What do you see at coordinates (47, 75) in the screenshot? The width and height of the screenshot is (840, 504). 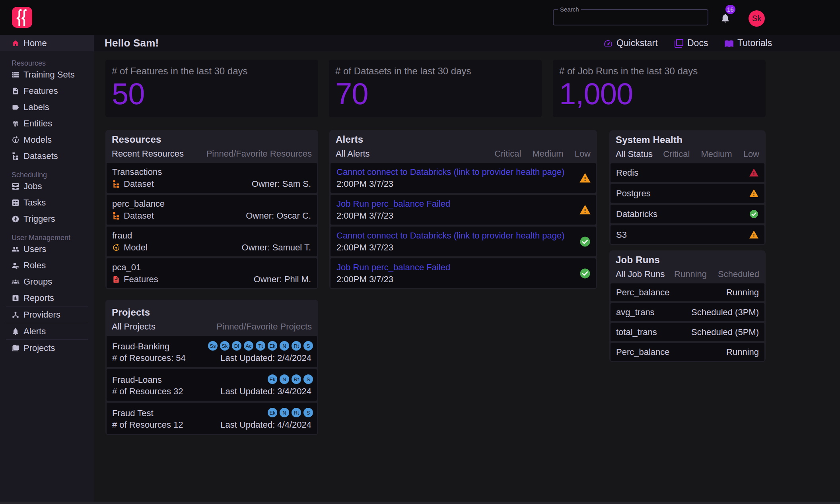 I see `sidebar-item-training-sets: Training Sets` at bounding box center [47, 75].